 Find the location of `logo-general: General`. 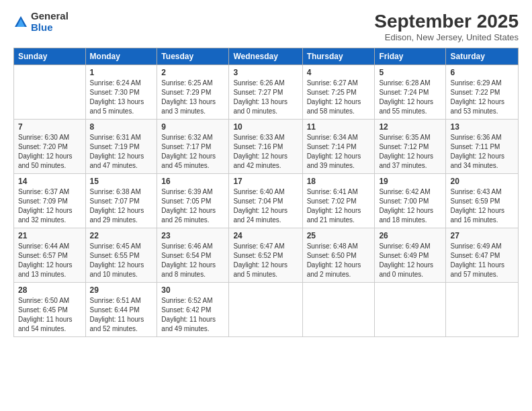

logo-general: General is located at coordinates (50, 16).